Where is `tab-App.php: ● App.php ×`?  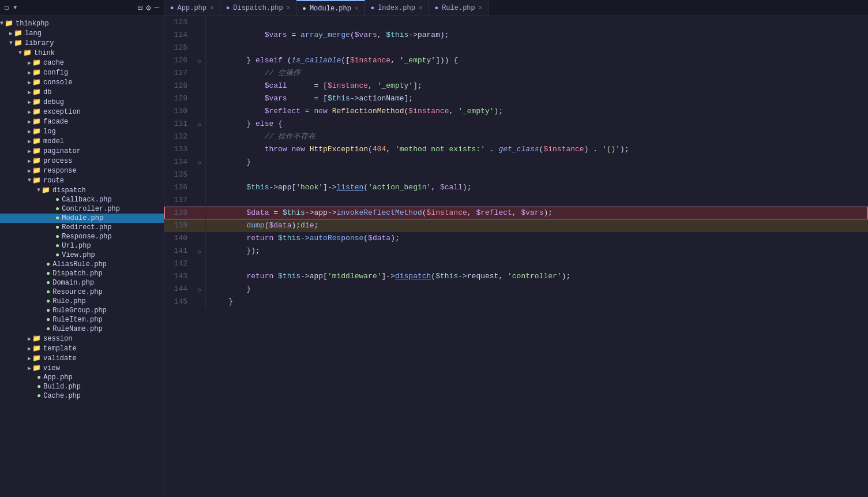 tab-App.php: ● App.php × is located at coordinates (193, 8).